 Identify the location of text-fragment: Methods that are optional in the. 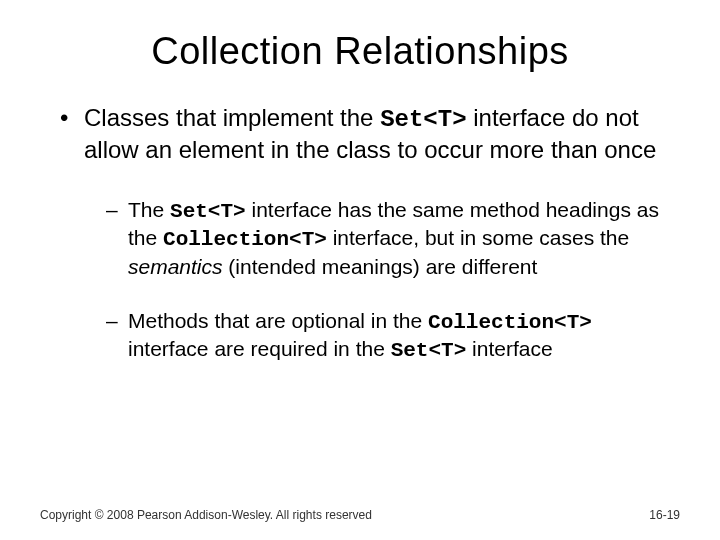
(278, 320).